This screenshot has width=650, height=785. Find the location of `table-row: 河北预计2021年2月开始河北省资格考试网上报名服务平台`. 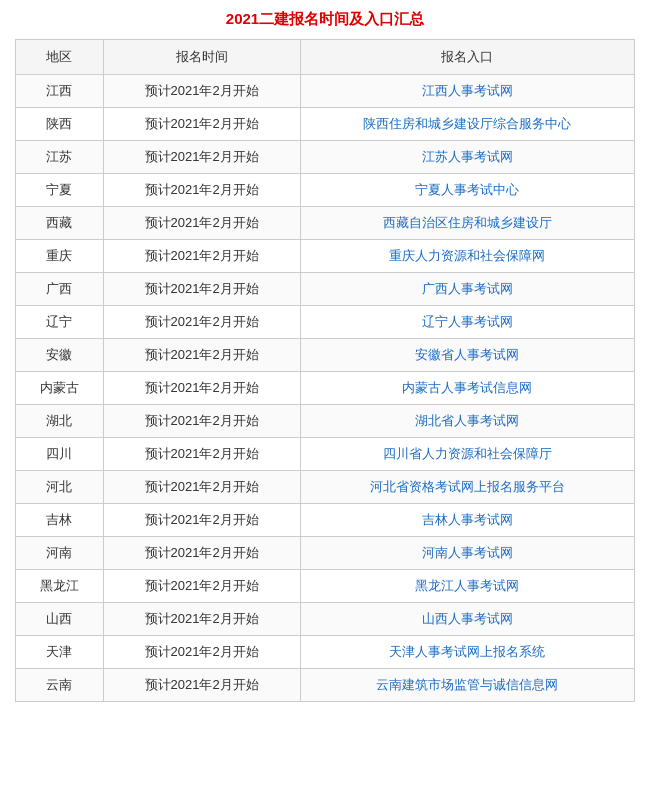

table-row: 河北预计2021年2月开始河北省资格考试网上报名服务平台 is located at coordinates (326, 488).